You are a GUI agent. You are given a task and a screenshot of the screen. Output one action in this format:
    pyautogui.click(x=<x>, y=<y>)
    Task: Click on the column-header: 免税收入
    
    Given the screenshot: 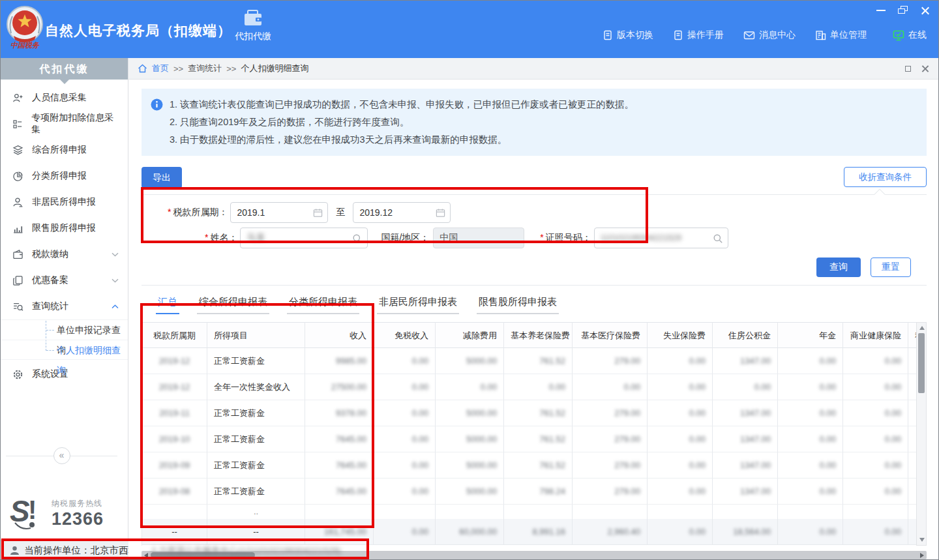 What is the action you would take?
    pyautogui.click(x=404, y=335)
    